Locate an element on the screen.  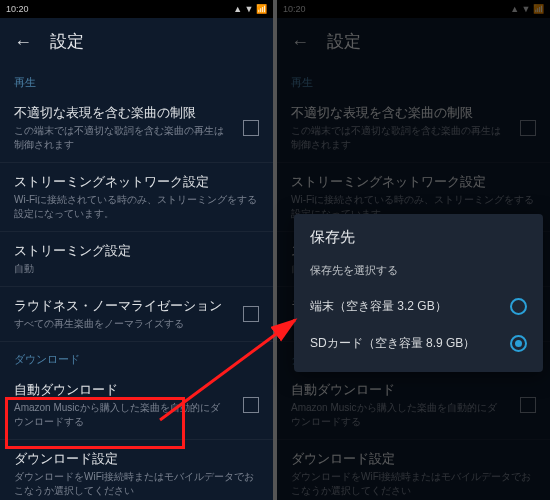
section-download: ダウンロード is located at coordinates (136, 356).